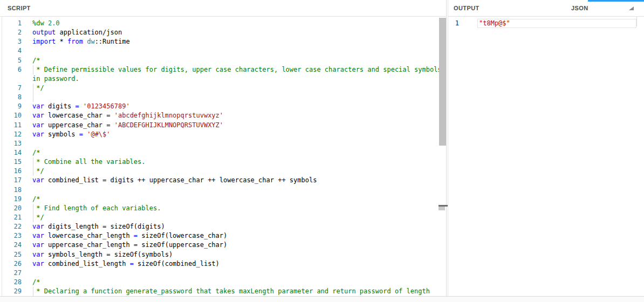 This screenshot has height=302, width=644. I want to click on line-number: 21, so click(12, 218).